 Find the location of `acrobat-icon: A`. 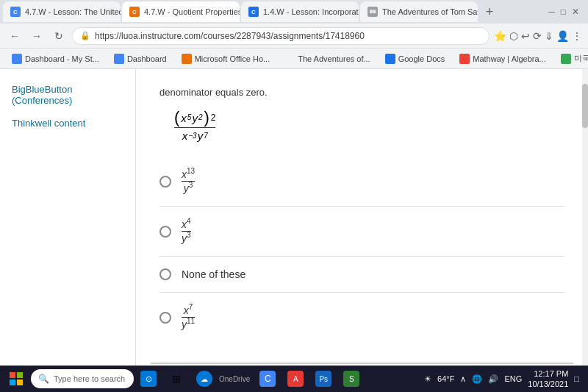

acrobat-icon: A is located at coordinates (295, 379).